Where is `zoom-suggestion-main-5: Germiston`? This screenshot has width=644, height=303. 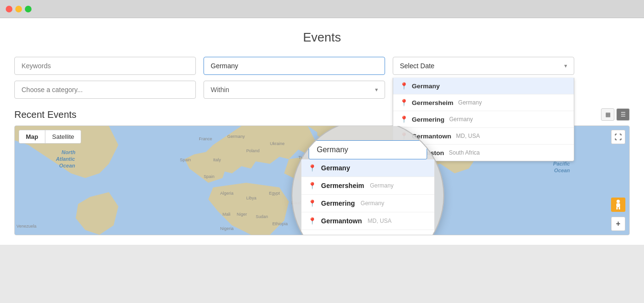
zoom-suggestion-main-5: Germiston is located at coordinates (338, 235).